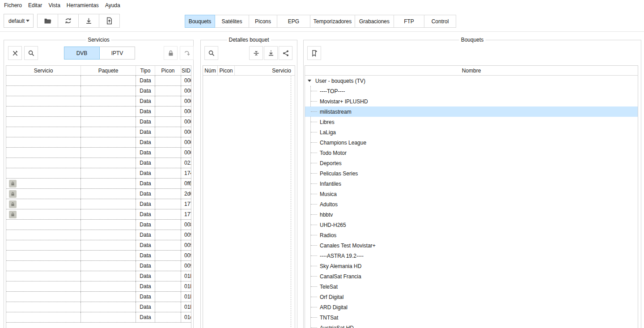 Image resolution: width=644 pixels, height=328 pixels. Describe the element at coordinates (211, 53) in the screenshot. I see `details-search-button` at that location.